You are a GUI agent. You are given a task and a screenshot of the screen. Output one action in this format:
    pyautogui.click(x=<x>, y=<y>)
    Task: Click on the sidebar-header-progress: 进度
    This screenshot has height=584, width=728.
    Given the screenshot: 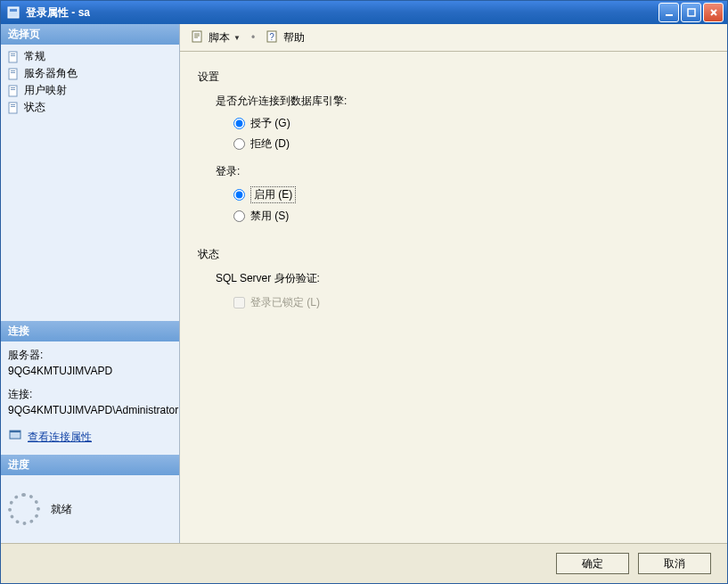 What is the action you would take?
    pyautogui.click(x=90, y=465)
    